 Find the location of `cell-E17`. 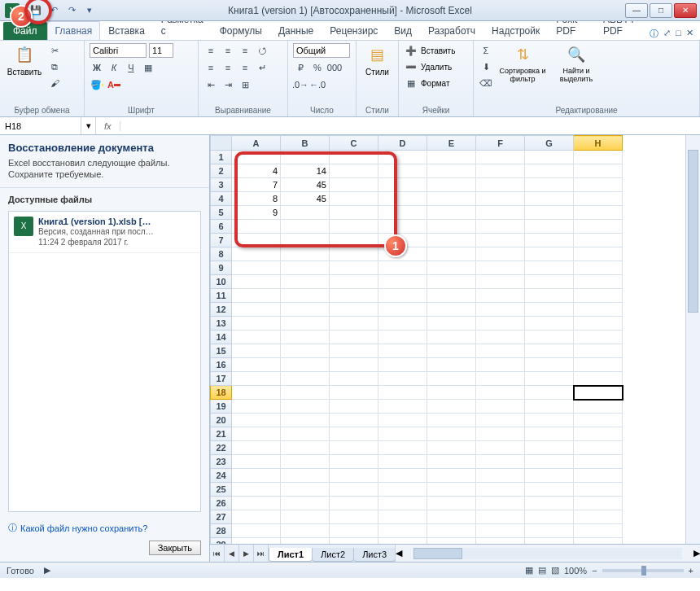

cell-E17 is located at coordinates (452, 379).